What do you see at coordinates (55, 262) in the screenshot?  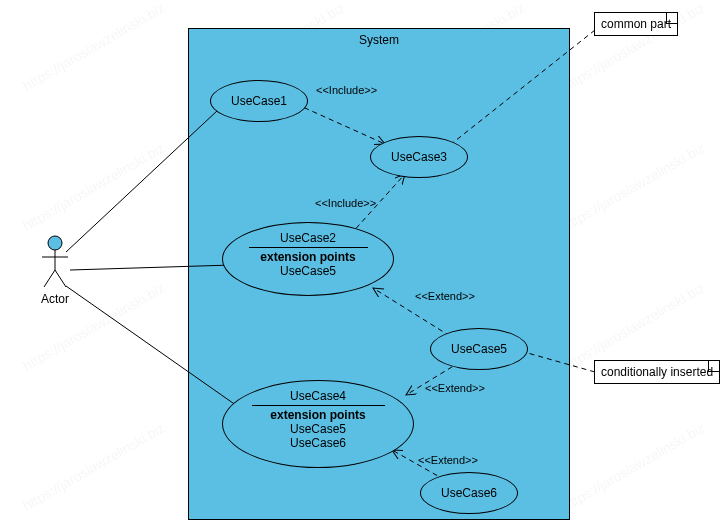 I see `actor-icon` at bounding box center [55, 262].